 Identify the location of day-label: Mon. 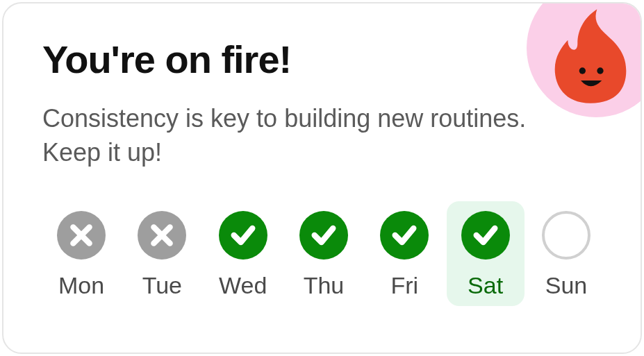
(81, 286).